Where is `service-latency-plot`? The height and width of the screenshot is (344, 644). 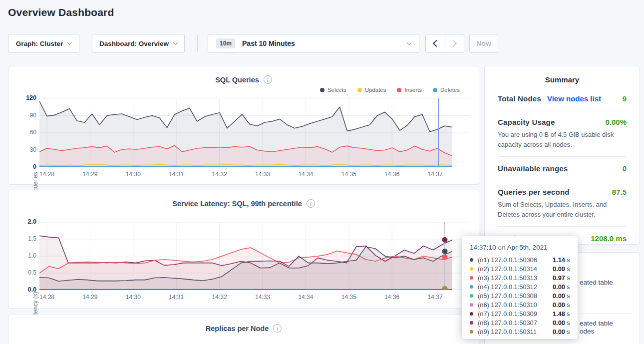
service-latency-plot is located at coordinates (255, 256).